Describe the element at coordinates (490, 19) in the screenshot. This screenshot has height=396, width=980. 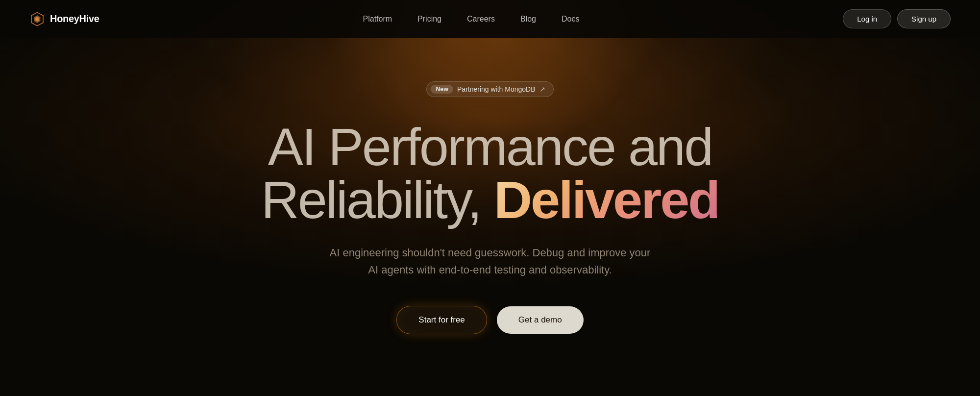
I see `navbar: HoneyHive Platform Pricing Careers Blog …` at that location.